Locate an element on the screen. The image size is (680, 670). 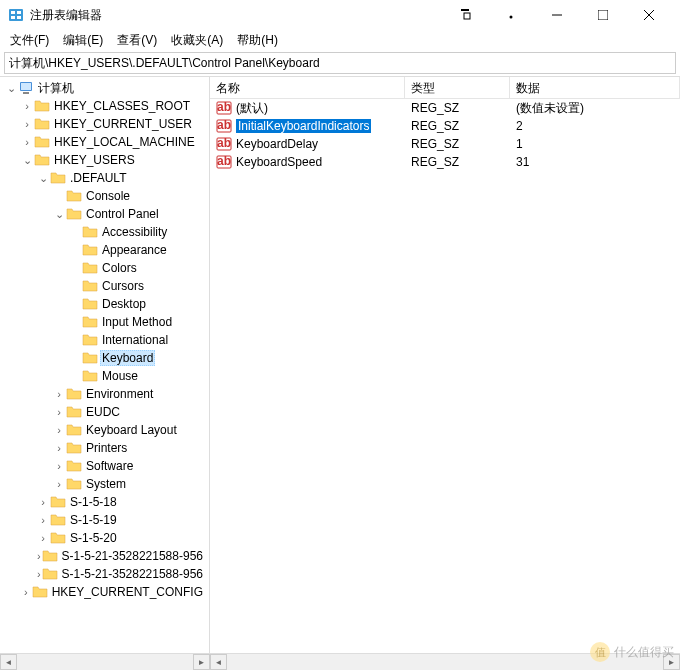
value-row: abKeyboardDelayREG_SZ1 is located at coordinates (445, 144).